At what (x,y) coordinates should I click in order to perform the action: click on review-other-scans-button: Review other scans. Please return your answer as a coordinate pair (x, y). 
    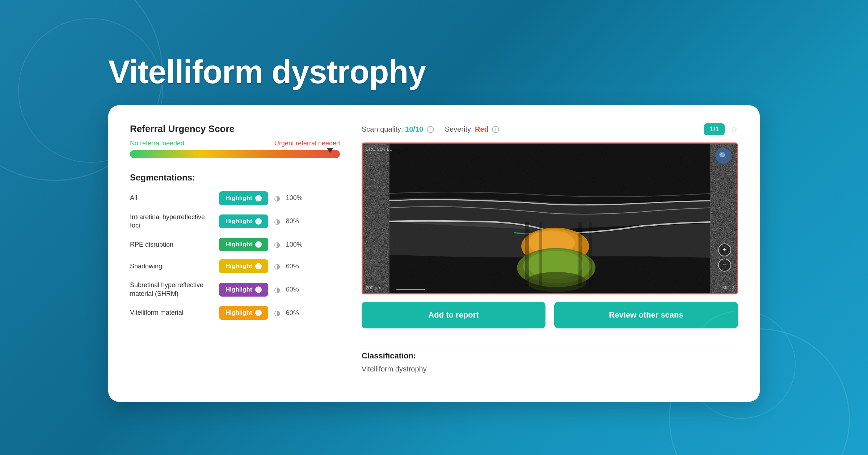
    Looking at the image, I should click on (646, 315).